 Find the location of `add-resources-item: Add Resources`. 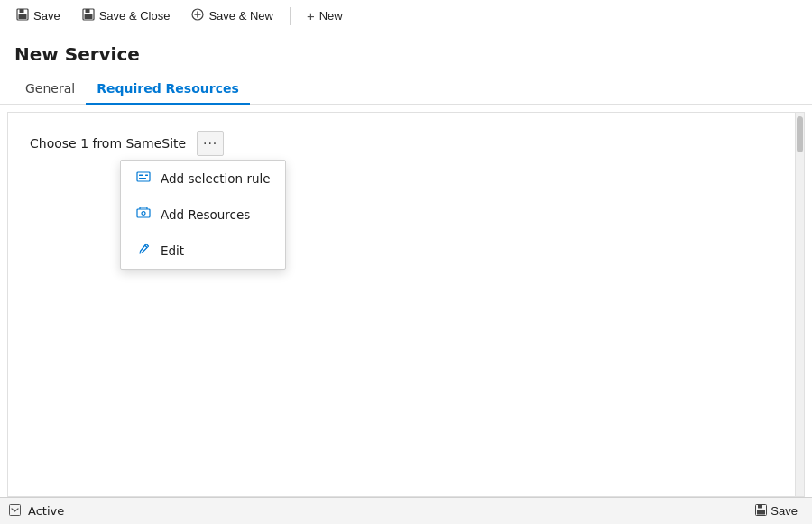

add-resources-item: Add Resources is located at coordinates (203, 215).